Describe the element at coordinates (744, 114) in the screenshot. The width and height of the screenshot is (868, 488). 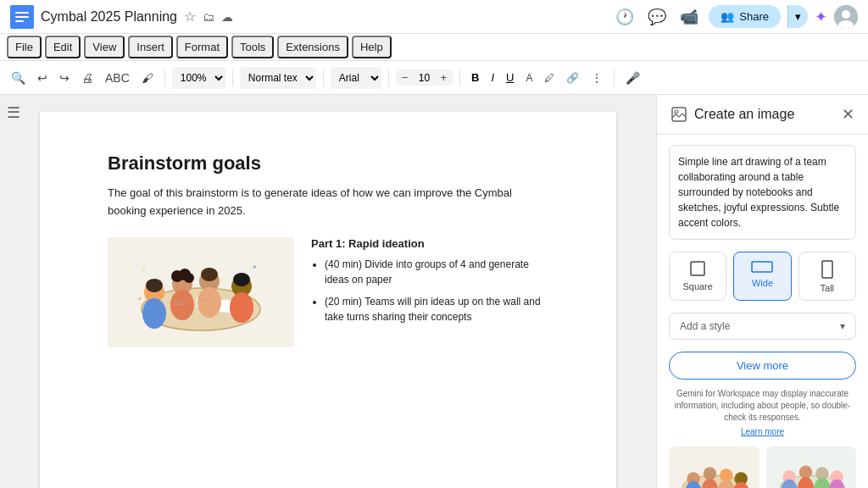
I see `panel-title: Create an image` at that location.